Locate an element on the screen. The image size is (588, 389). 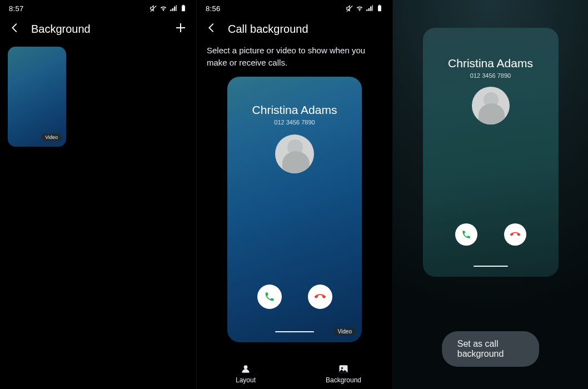
tab-background: Background is located at coordinates (343, 373).